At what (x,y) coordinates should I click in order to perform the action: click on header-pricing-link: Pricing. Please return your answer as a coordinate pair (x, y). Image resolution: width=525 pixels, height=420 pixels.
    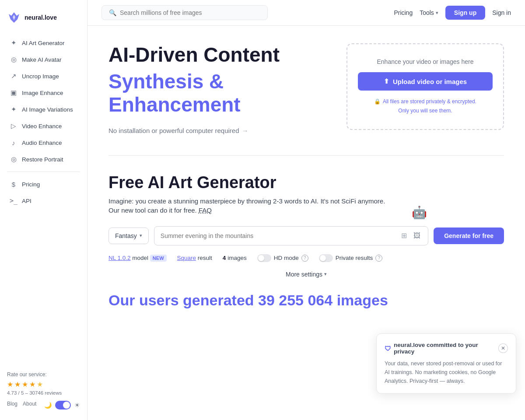
    Looking at the image, I should click on (403, 13).